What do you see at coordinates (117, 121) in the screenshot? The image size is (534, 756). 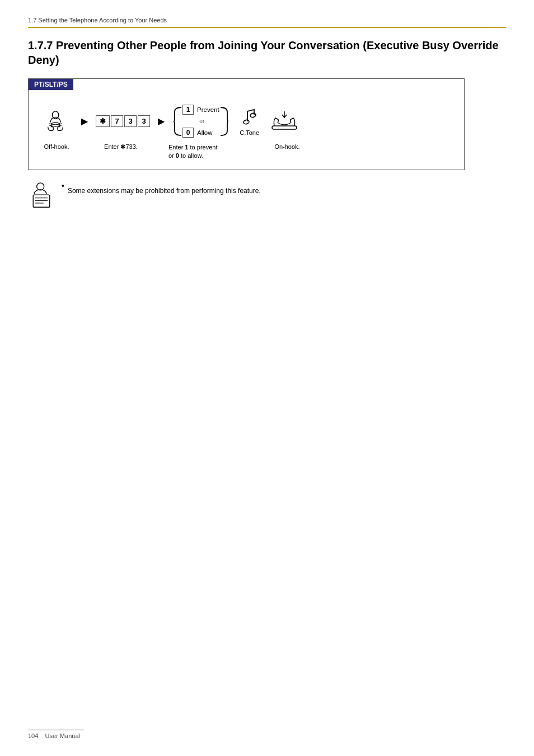 I see `key-7: 7` at bounding box center [117, 121].